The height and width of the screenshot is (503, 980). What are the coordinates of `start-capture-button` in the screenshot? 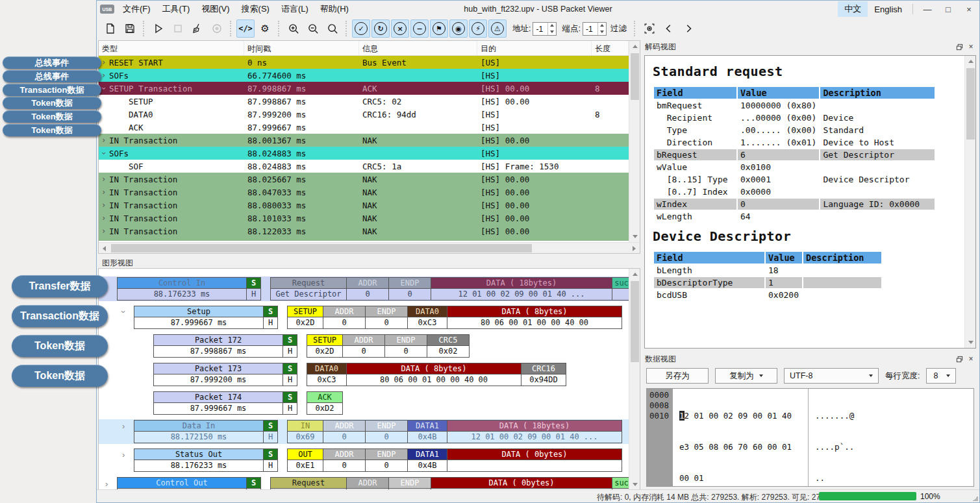 It's located at (158, 29).